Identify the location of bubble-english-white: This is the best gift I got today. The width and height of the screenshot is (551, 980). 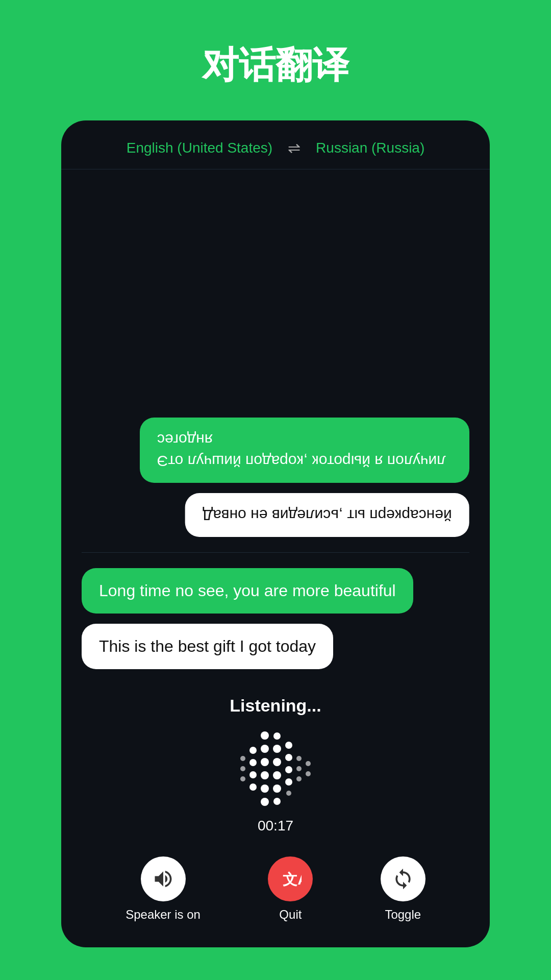
(207, 646).